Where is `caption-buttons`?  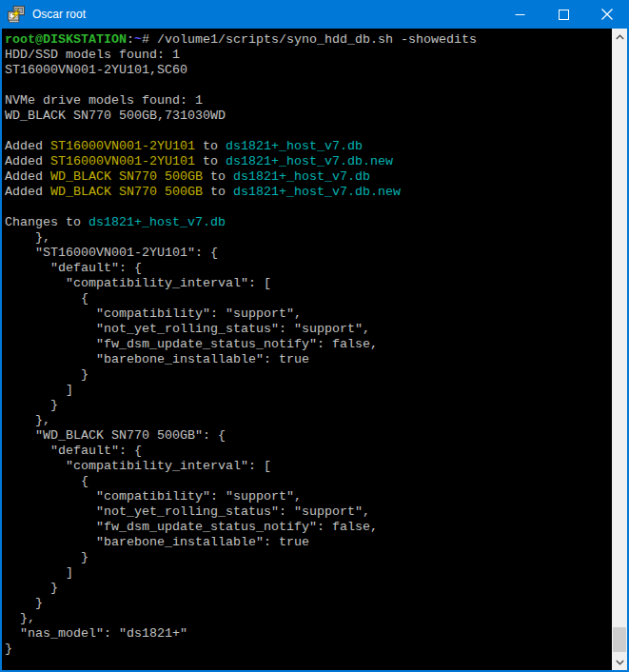 caption-buttons is located at coordinates (563, 14).